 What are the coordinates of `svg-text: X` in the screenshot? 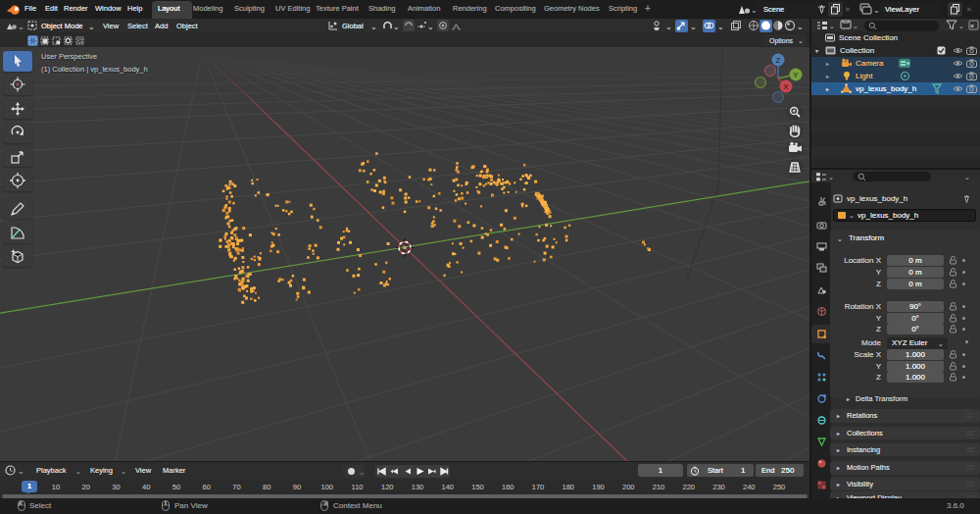 It's located at (786, 86).